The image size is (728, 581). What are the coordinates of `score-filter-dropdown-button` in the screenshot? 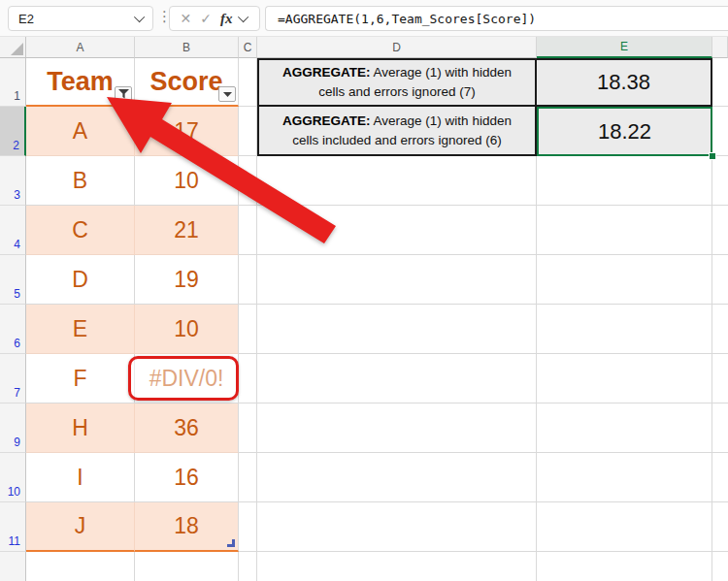 It's located at (227, 94).